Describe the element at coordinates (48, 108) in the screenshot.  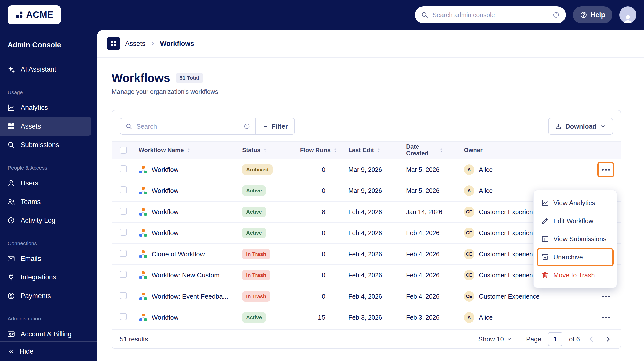
I see `sidebar-item-analytics: Analytics` at that location.